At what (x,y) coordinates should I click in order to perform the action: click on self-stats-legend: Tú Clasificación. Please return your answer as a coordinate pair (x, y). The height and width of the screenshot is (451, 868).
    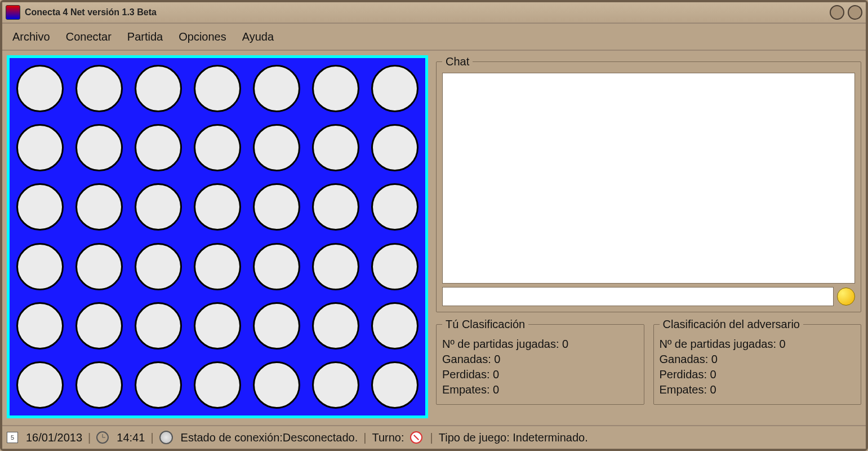
    Looking at the image, I should click on (486, 325).